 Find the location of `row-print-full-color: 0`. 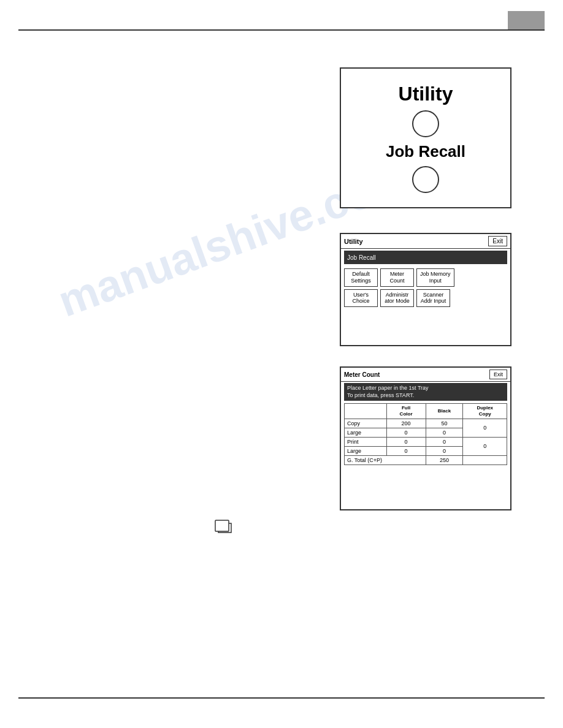

row-print-full-color: 0 is located at coordinates (406, 441).